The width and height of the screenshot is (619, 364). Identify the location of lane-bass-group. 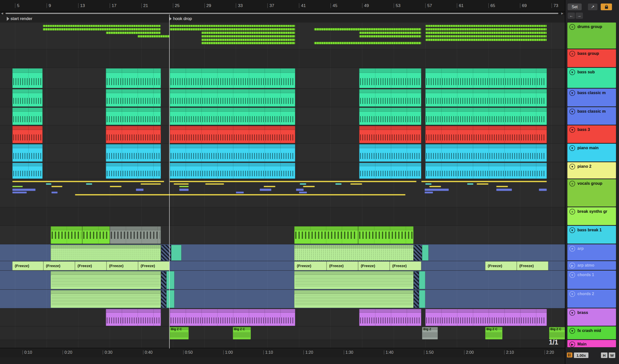
(282, 59).